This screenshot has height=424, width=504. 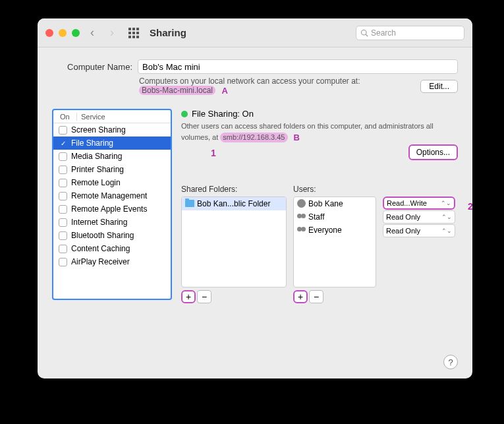 I want to click on annotation-b: B, so click(x=296, y=137).